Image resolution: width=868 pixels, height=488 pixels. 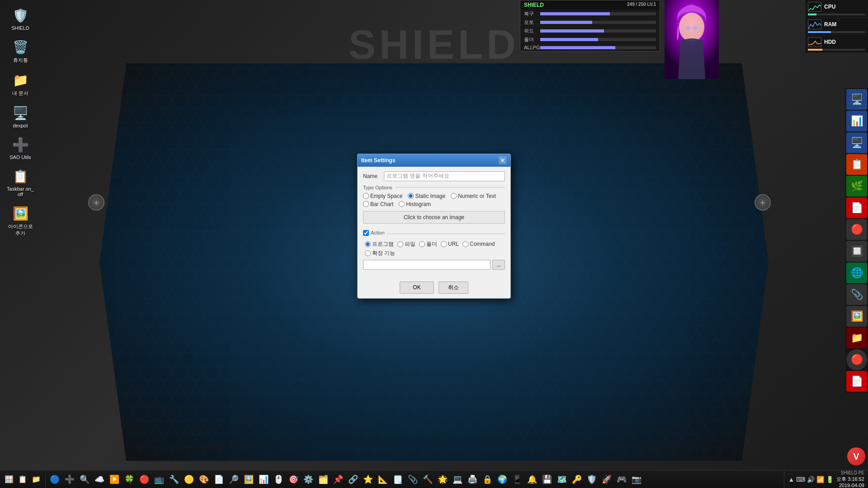 I want to click on desktop-icon-shield: 🛡️ SHIELD, so click(x=20, y=19).